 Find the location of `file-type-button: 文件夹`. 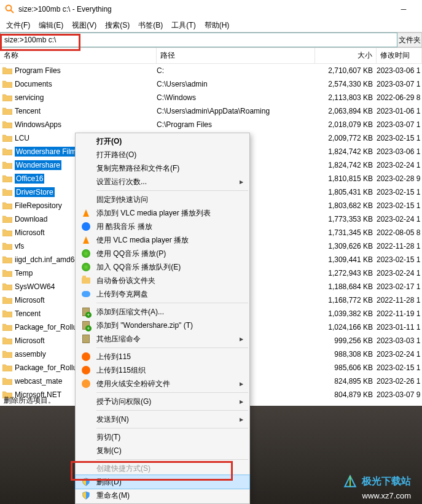

file-type-button: 文件夹 is located at coordinates (410, 40).